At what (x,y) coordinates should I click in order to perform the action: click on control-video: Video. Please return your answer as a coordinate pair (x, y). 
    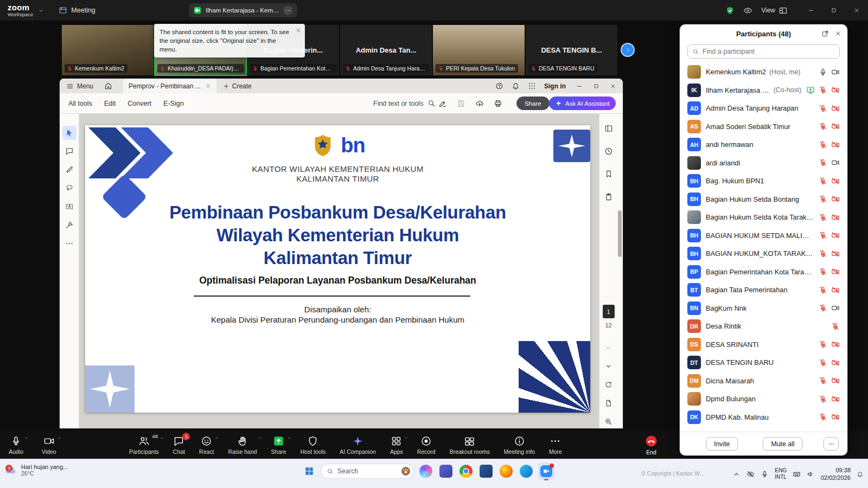
    Looking at the image, I should click on (49, 445).